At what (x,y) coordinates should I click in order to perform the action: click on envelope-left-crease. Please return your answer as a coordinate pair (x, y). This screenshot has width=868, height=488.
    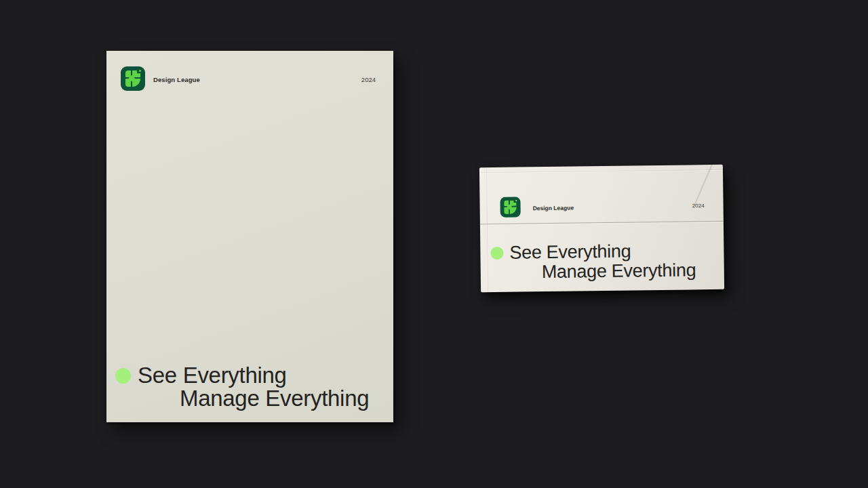
    Looking at the image, I should click on (487, 230).